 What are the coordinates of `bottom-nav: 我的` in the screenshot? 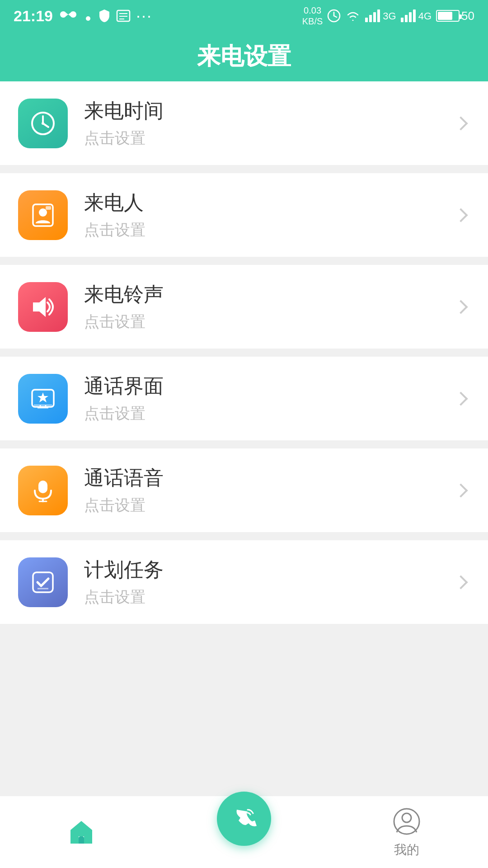 It's located at (244, 832).